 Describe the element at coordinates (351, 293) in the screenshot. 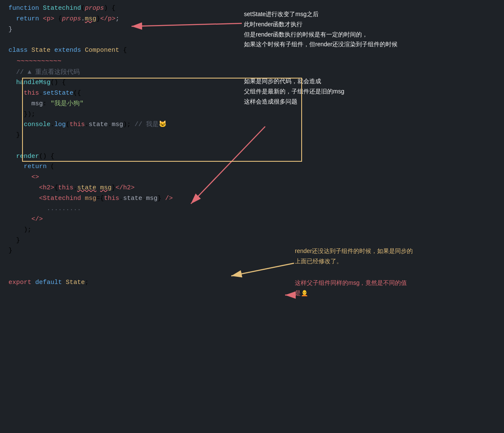

I see `ann4-line2: 是🧑‍🦲` at that location.